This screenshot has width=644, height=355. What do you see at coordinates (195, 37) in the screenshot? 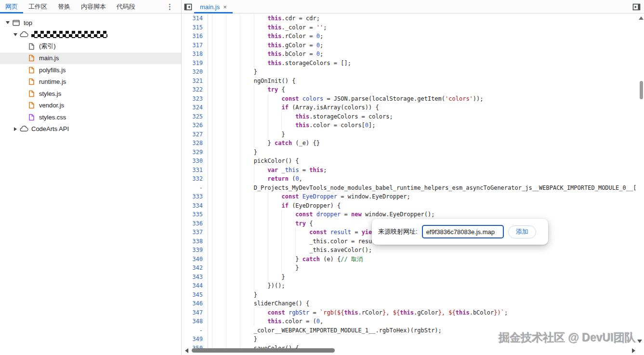
I see `line-number: 316` at bounding box center [195, 37].